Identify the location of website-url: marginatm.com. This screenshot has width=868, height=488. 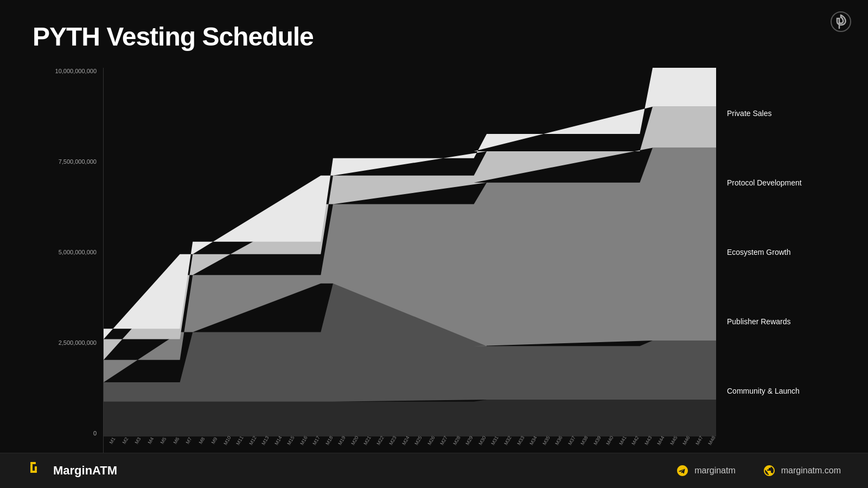
(811, 471).